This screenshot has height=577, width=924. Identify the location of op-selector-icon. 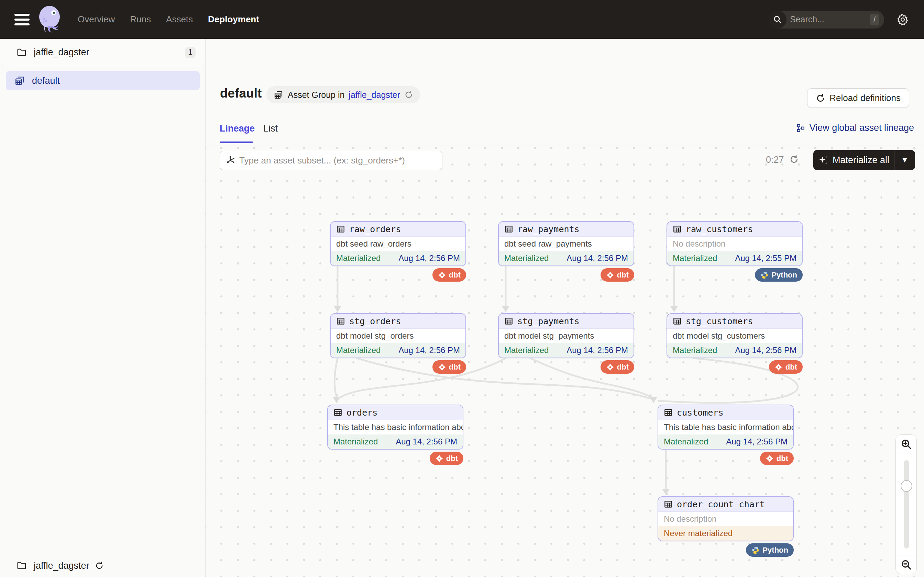
(231, 160).